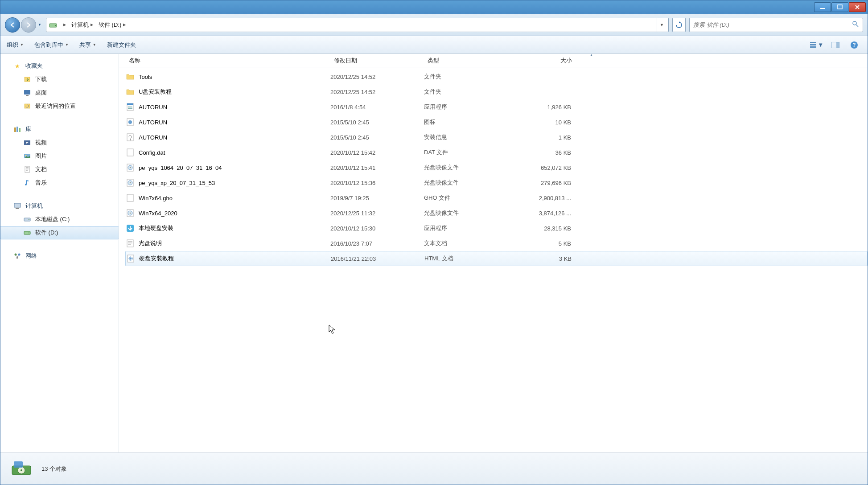  I want to click on sidebar-item-recent: 最近访问的位置, so click(60, 106).